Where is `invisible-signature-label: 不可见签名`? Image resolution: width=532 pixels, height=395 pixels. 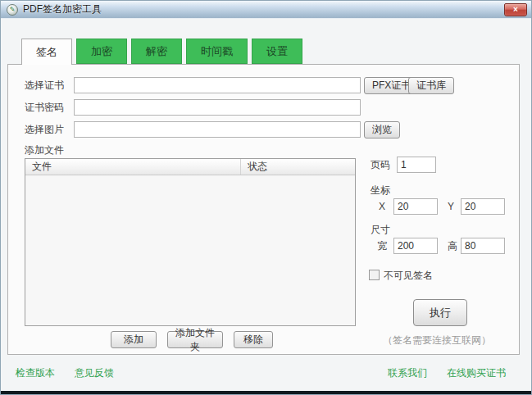 invisible-signature-label: 不可见签名 is located at coordinates (408, 275).